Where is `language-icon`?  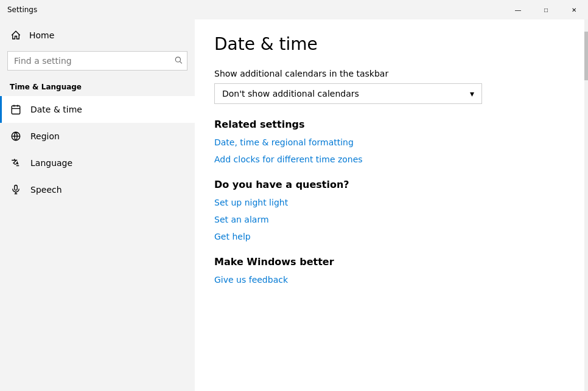 language-icon is located at coordinates (16, 163).